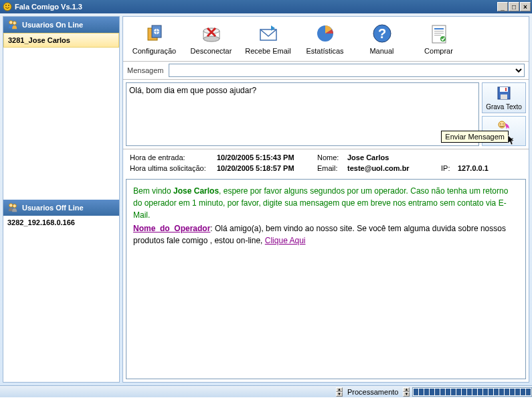  What do you see at coordinates (13, 25) in the screenshot?
I see `users-online-icon` at bounding box center [13, 25].